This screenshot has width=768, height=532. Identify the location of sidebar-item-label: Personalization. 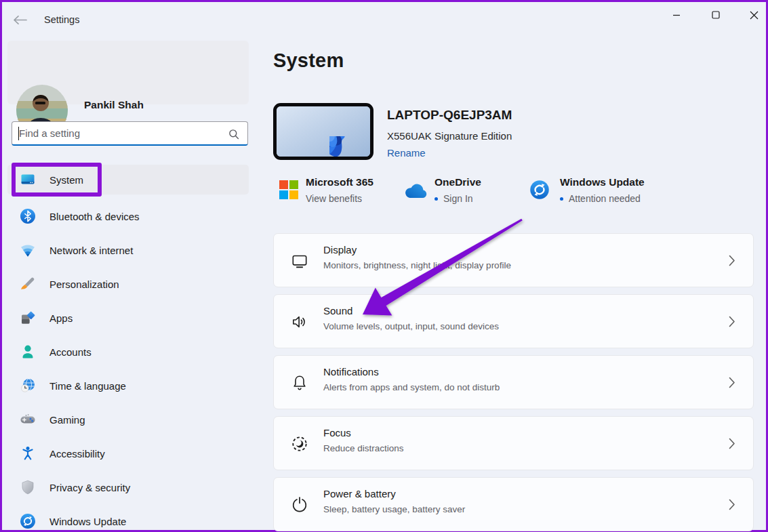
(84, 285).